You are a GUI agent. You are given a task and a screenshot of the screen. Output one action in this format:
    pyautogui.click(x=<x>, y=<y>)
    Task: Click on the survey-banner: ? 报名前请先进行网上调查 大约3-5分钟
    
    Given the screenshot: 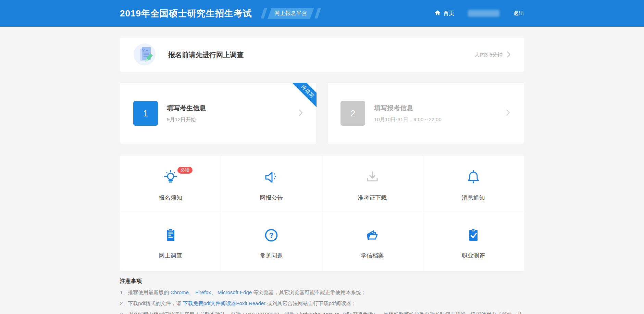 What is the action you would take?
    pyautogui.click(x=322, y=55)
    